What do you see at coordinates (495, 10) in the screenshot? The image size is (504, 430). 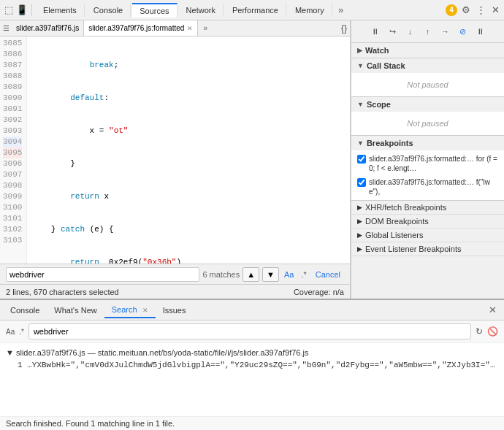 I see `close-devtools-icon: ✕` at bounding box center [495, 10].